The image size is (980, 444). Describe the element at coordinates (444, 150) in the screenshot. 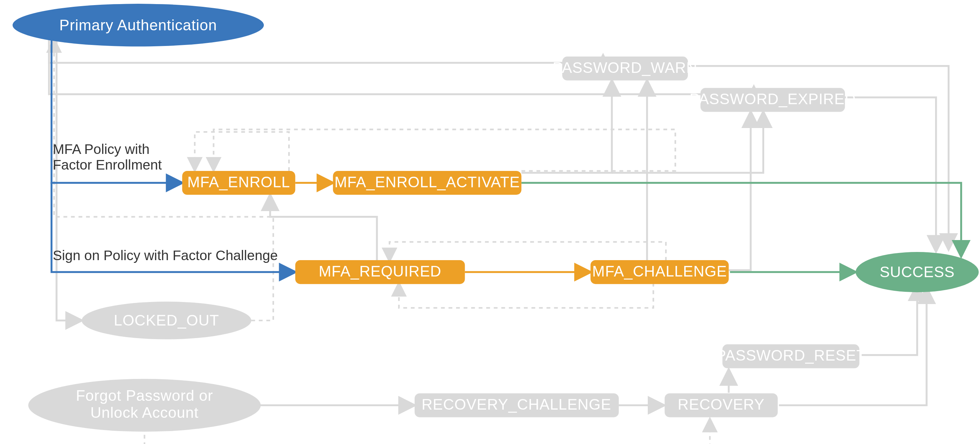

I see `edge-enroll-row-loop` at that location.